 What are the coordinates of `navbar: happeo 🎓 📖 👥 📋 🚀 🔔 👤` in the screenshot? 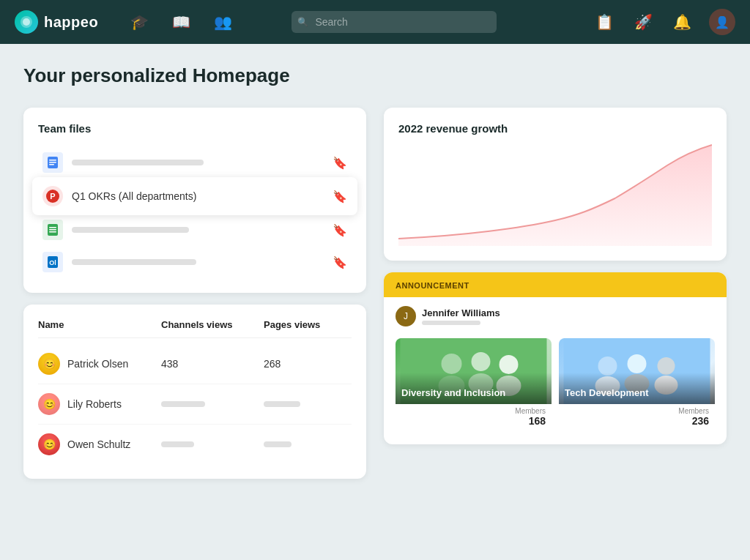 It's located at (375, 22).